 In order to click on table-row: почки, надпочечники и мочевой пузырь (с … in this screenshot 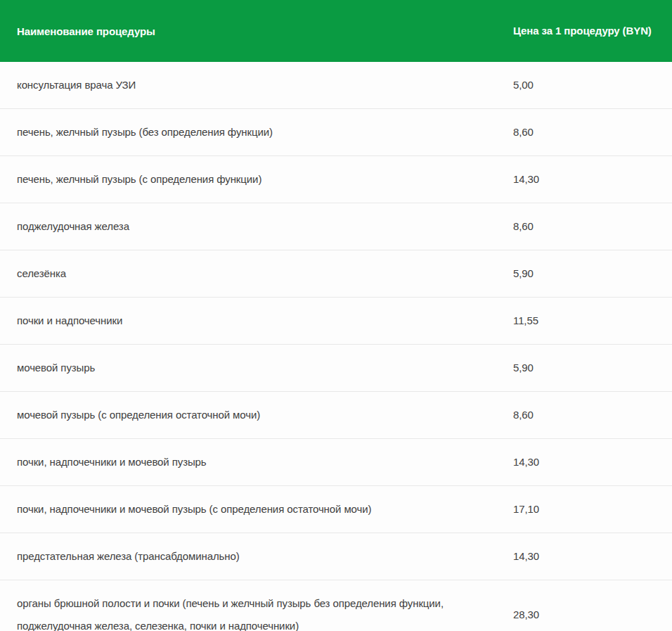, I will do `click(336, 509)`.